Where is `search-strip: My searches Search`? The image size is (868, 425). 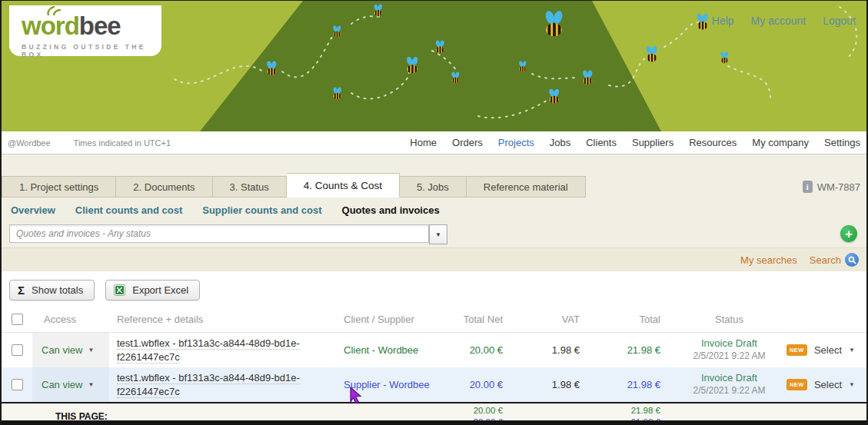 search-strip: My searches Search is located at coordinates (434, 260).